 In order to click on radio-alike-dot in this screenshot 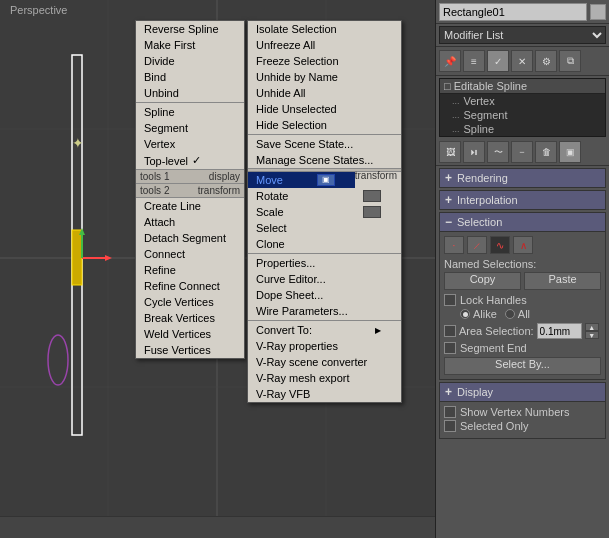, I will do `click(465, 314)`.